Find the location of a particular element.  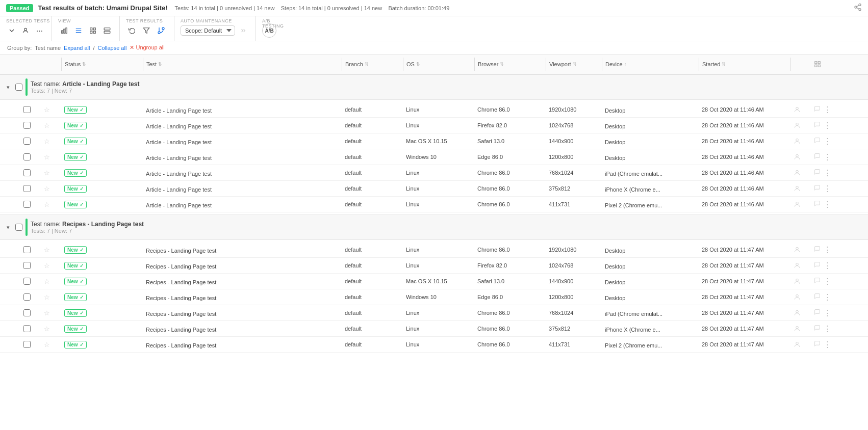

branch-btn is located at coordinates (161, 31).